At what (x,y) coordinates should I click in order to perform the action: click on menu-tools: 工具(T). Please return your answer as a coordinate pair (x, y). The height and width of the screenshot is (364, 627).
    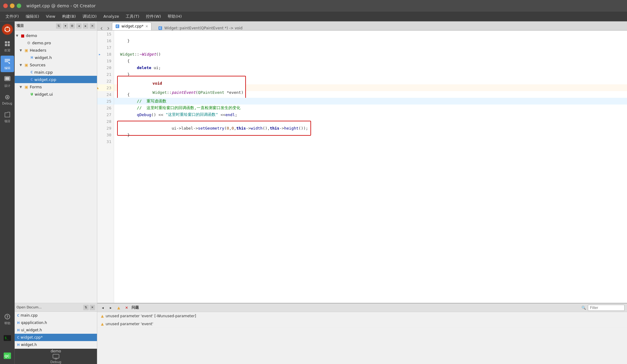
    Looking at the image, I should click on (132, 17).